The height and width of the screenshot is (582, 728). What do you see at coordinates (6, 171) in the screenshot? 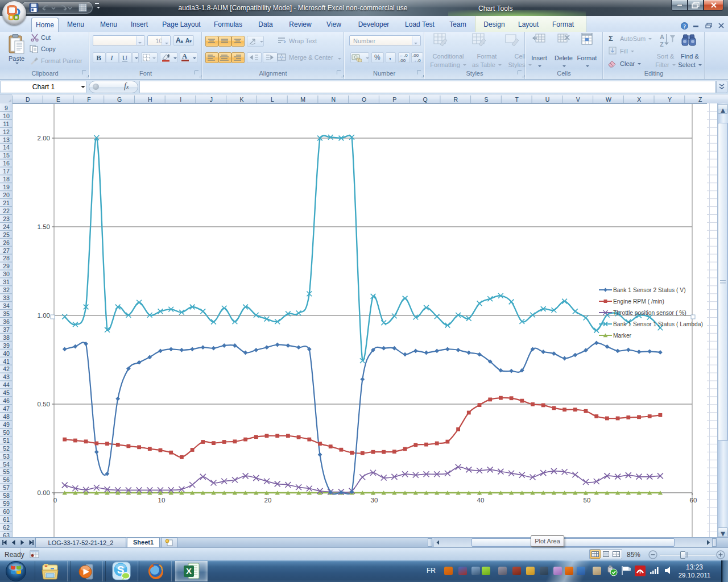
I see `svg-text: 17` at bounding box center [6, 171].